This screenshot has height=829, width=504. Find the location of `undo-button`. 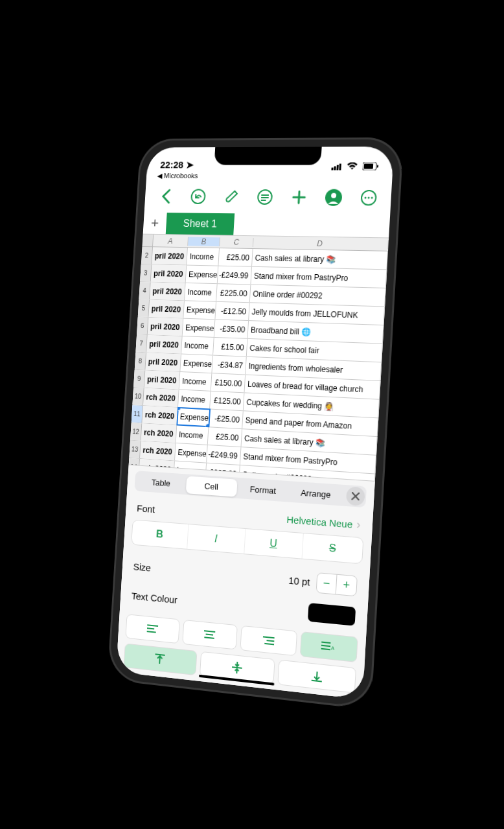

undo-button is located at coordinates (198, 196).